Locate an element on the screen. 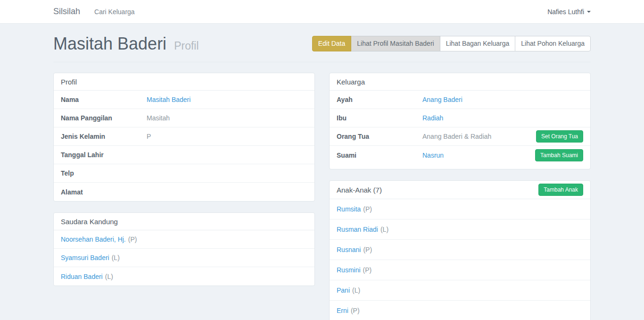 Image resolution: width=644 pixels, height=320 pixels. row-label: Ayah is located at coordinates (380, 100).